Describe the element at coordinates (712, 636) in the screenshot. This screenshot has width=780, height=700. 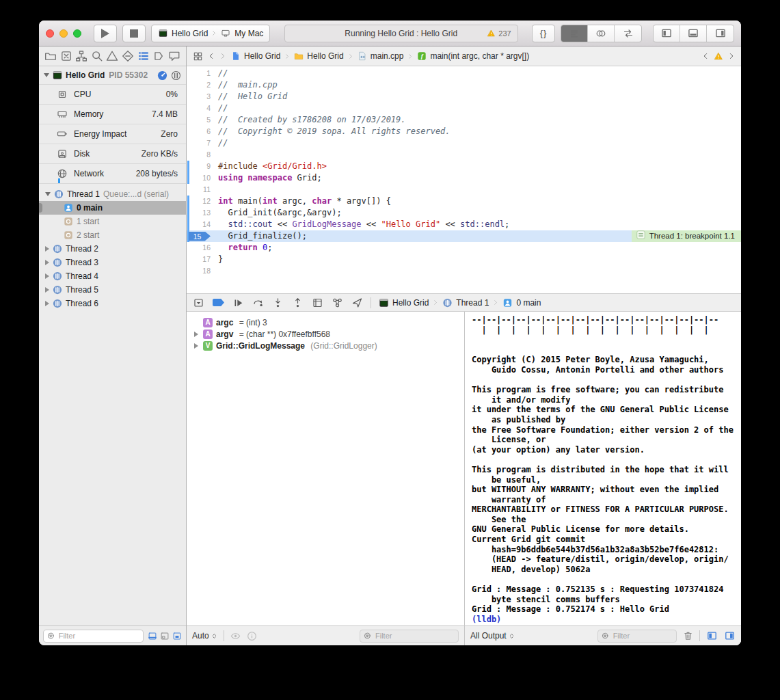
I see `toggle-variables-pane-button` at that location.